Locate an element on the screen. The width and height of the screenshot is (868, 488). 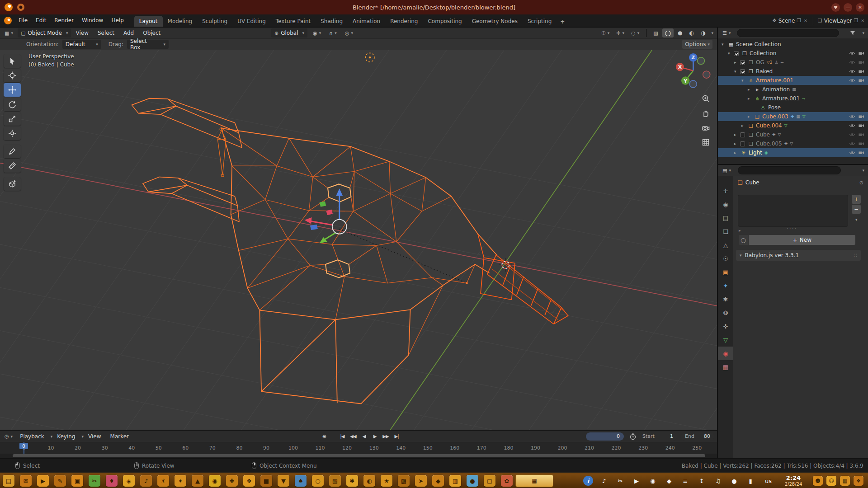
properties-search-input is located at coordinates (789, 170).